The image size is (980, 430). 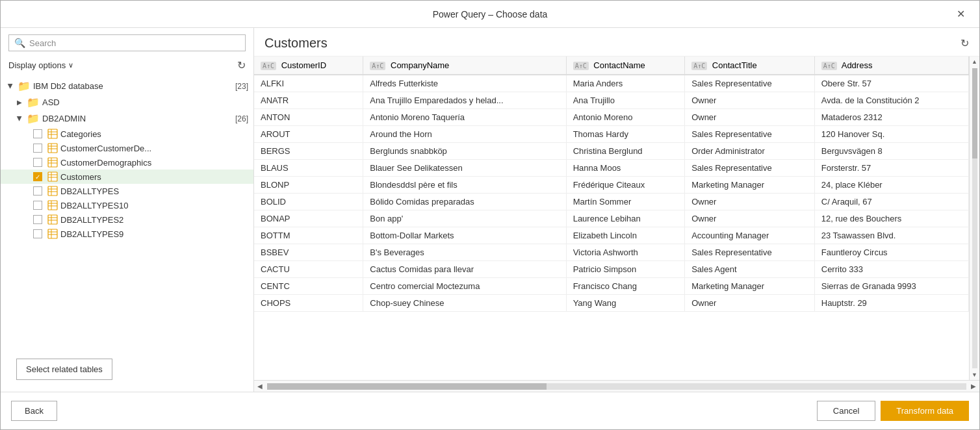 I want to click on tree-item-ibm-db2: ▶ 📁 IBM Db2 database [23], so click(x=127, y=86).